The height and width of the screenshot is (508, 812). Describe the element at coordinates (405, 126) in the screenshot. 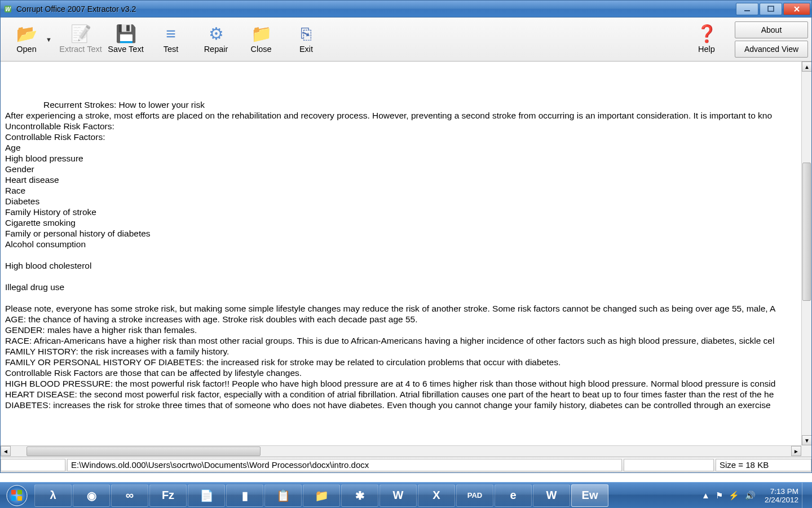

I see `doc-line: Uncontrollable Risk Factors:` at that location.